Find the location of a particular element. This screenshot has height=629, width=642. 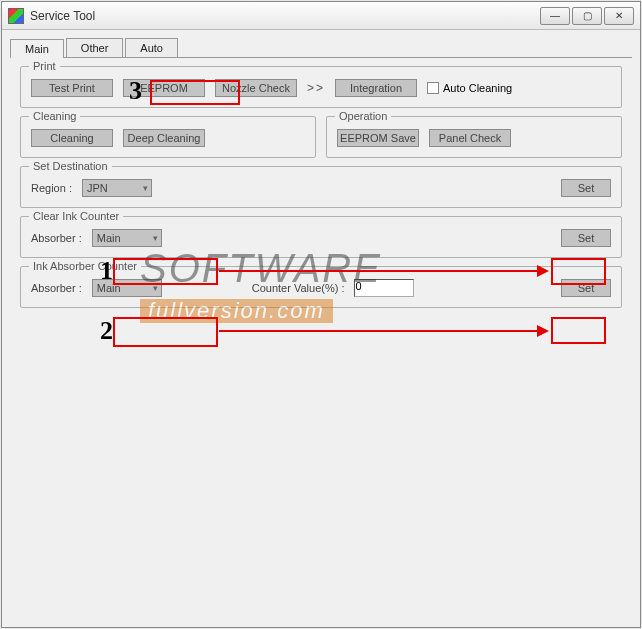

close-button: ✕ is located at coordinates (619, 16).